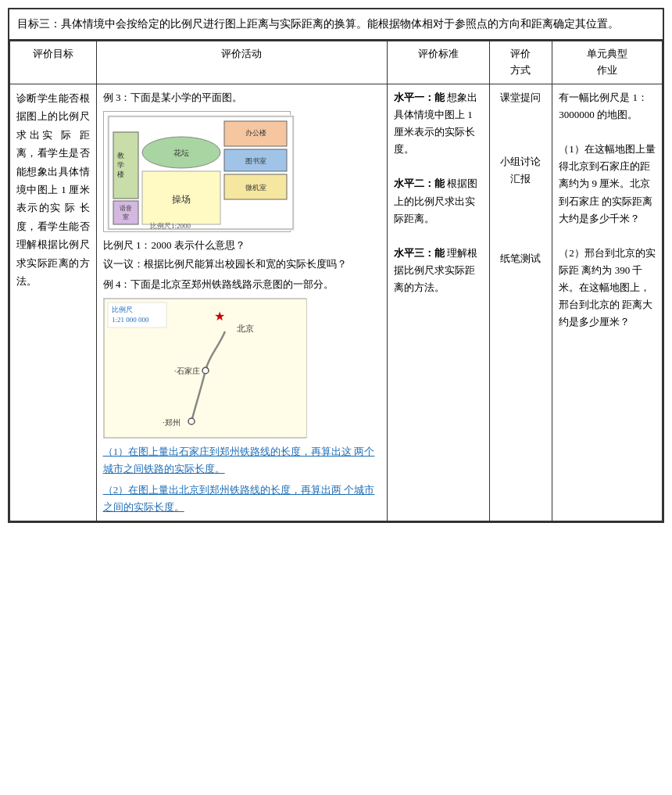 This screenshot has height=795, width=672. I want to click on svg-text: 1:21 000 000, so click(130, 320).